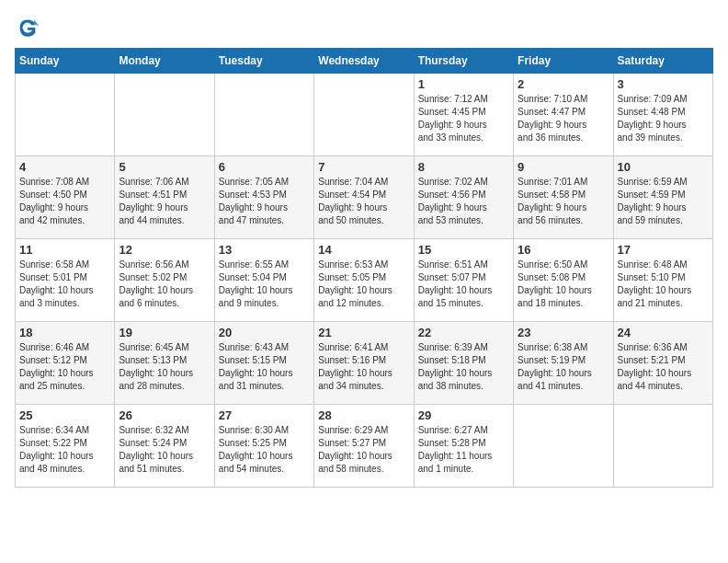  What do you see at coordinates (463, 367) in the screenshot?
I see `day-info: Sunrise: 6:39 AM Sunset: 5:18 PM Dayligh…` at bounding box center [463, 367].